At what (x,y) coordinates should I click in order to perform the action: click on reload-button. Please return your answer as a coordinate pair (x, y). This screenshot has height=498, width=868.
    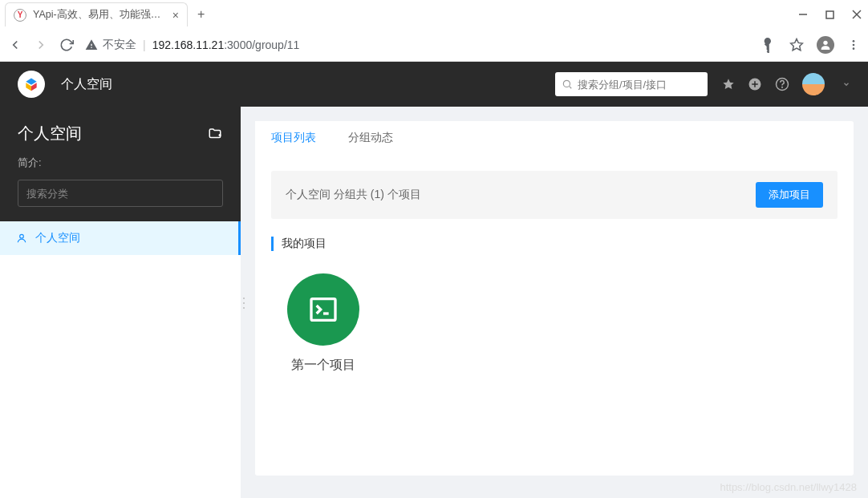
    Looking at the image, I should click on (67, 45).